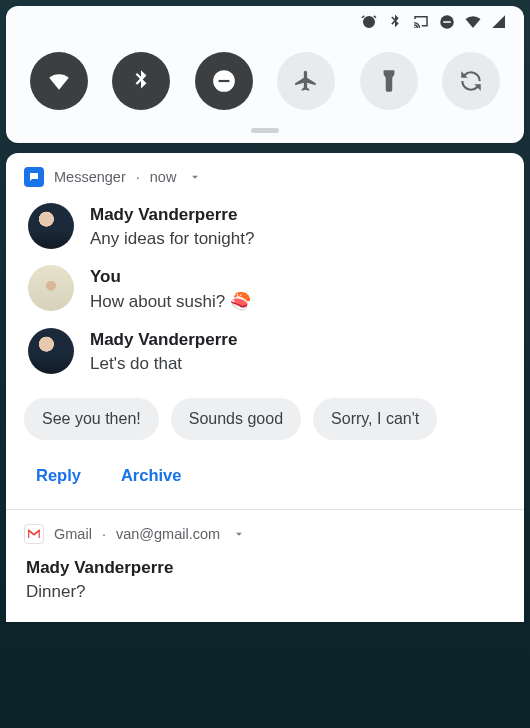  I want to click on smart-reply-chip: See you then!, so click(92, 419).